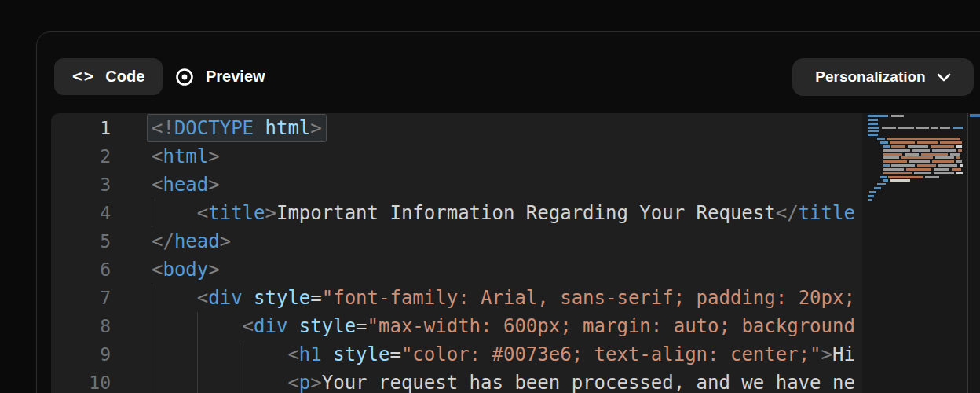 The image size is (980, 393). I want to click on code-text: </head>, so click(192, 241).